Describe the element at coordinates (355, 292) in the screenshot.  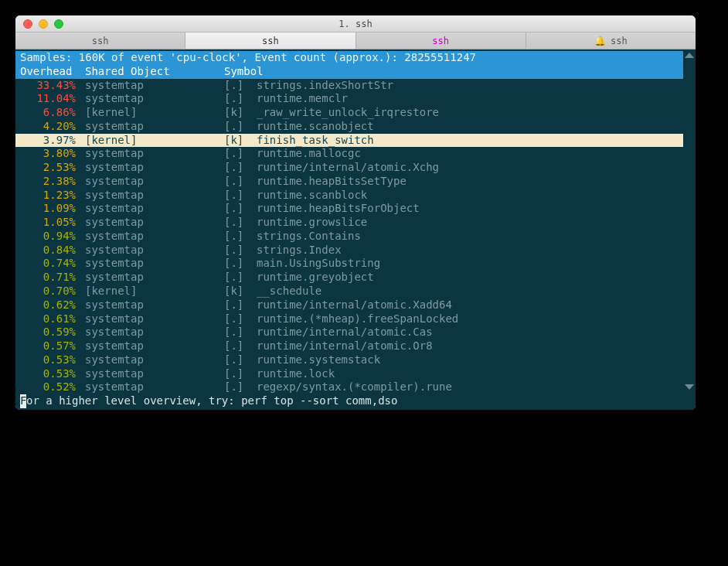
I see `table-row: 0.70%[kernel][k]__schedule` at that location.